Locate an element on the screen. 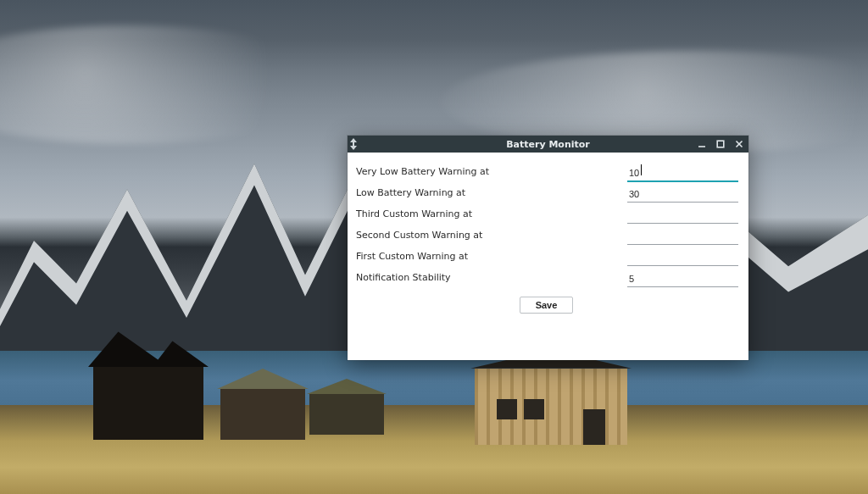 This screenshot has height=494, width=868. minimize-button is located at coordinates (702, 144).